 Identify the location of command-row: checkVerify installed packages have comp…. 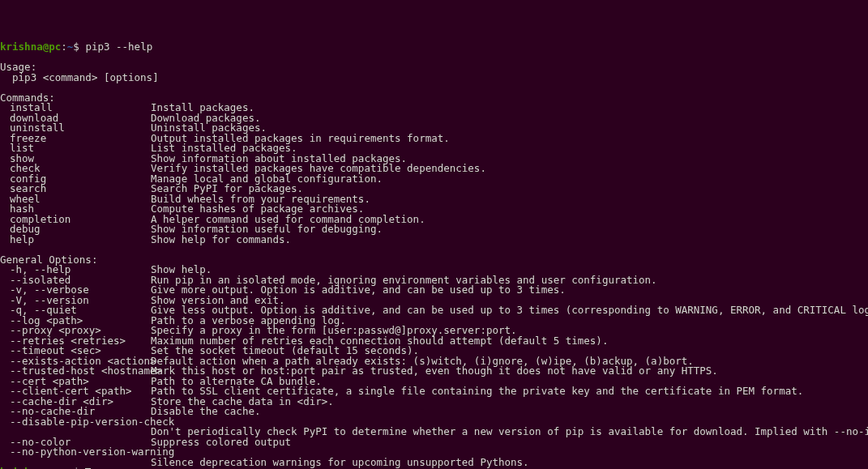
(434, 168).